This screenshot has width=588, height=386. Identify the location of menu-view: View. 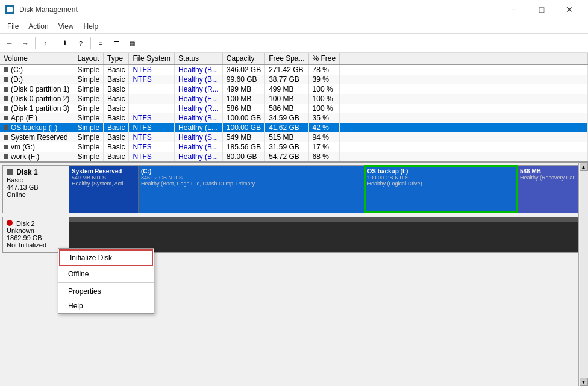
(66, 26).